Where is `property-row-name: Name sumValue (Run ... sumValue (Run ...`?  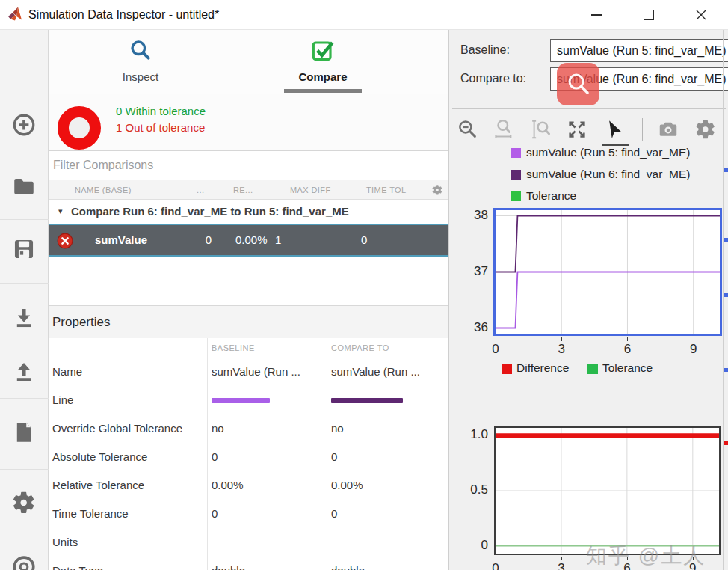 property-row-name: Name sumValue (Run ... sumValue (Run ... is located at coordinates (248, 372).